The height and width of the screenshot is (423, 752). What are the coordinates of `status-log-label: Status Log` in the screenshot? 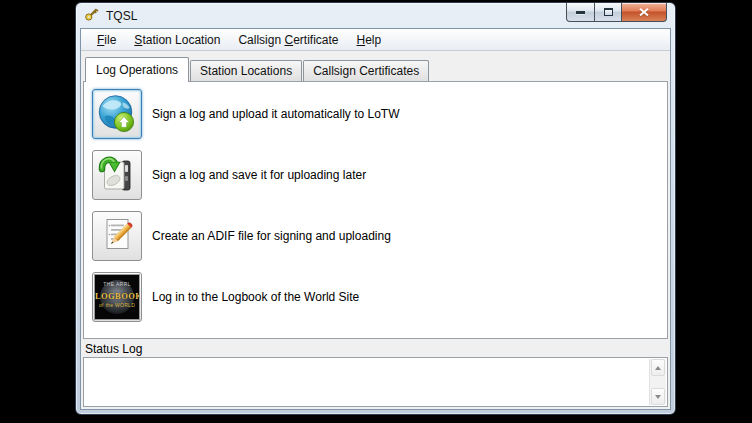 It's located at (376, 349).